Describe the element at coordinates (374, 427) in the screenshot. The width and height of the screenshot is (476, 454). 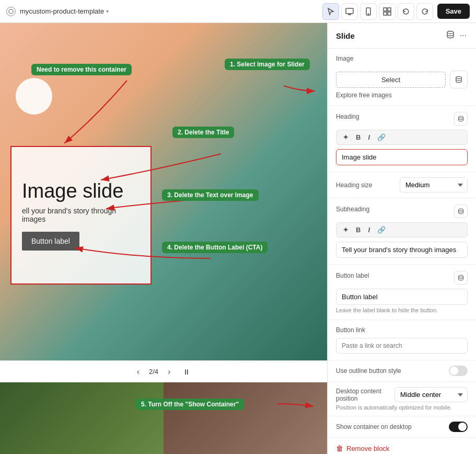
I see `show-container-label: Show container on desktop` at that location.